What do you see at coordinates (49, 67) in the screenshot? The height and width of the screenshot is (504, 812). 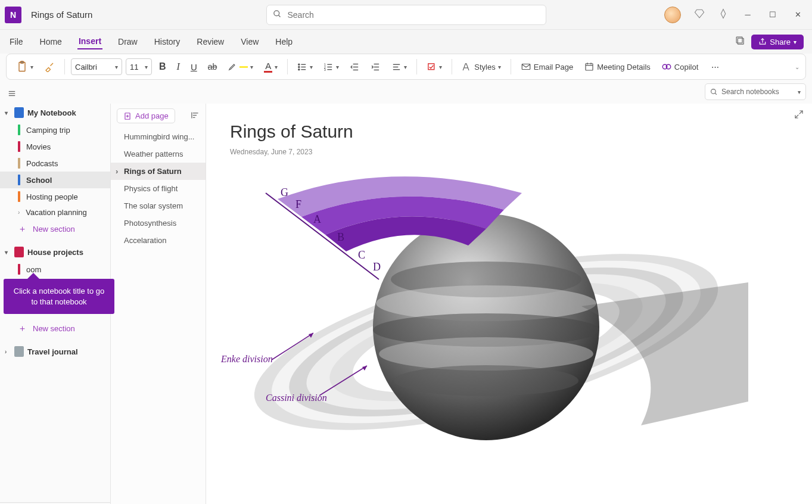 I see `format-painter-button` at bounding box center [49, 67].